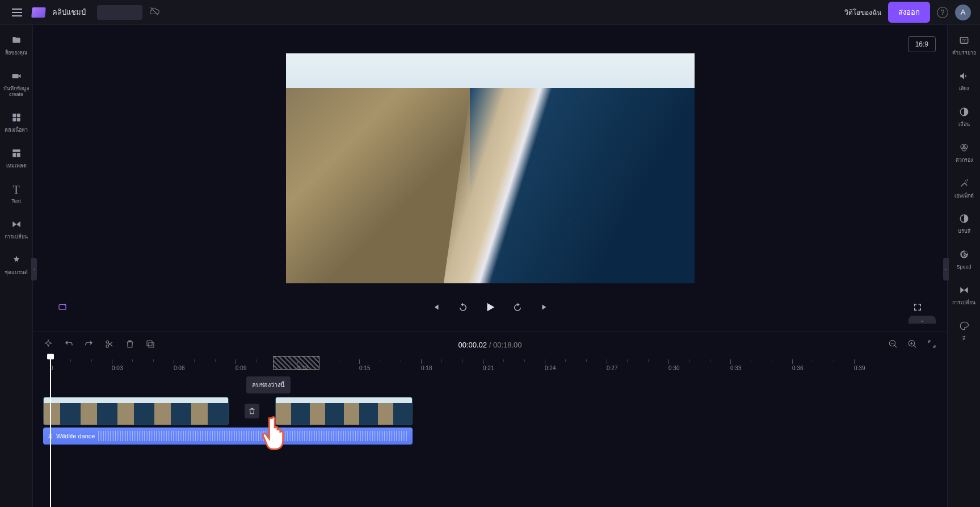 The height and width of the screenshot is (507, 980). I want to click on rewind-button, so click(463, 307).